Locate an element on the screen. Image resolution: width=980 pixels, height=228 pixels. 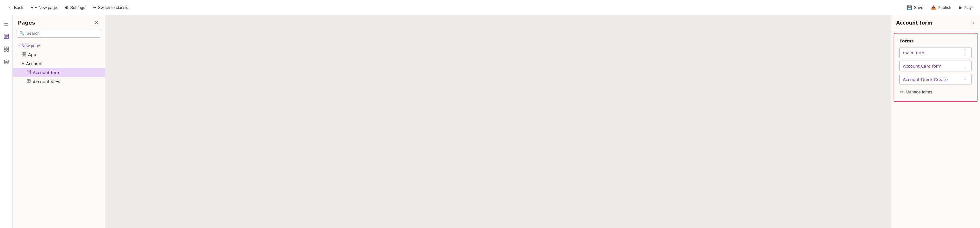
manage-forms-label: Manage forms is located at coordinates (919, 92).